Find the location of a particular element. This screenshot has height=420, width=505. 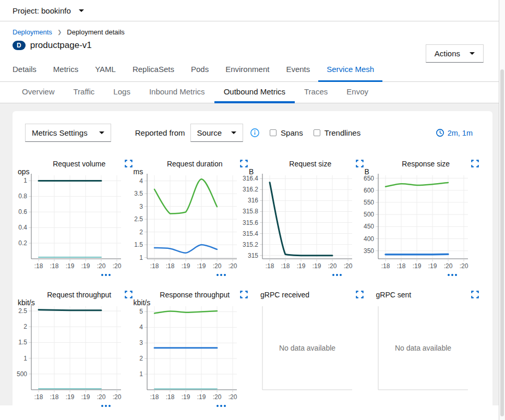

chart-request-duration: Request duration ms 43.532.521.51:18:18:… is located at coordinates (195, 219).